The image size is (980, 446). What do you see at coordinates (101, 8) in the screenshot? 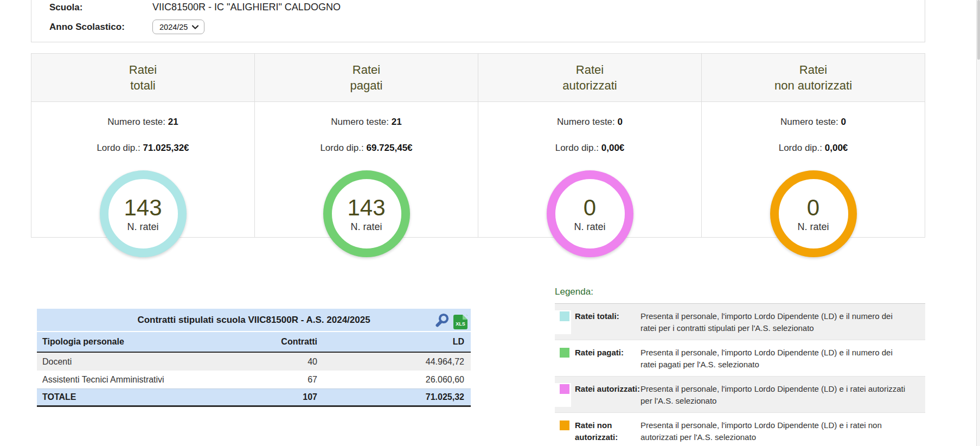
I see `school-label: Scuola:` at bounding box center [101, 8].